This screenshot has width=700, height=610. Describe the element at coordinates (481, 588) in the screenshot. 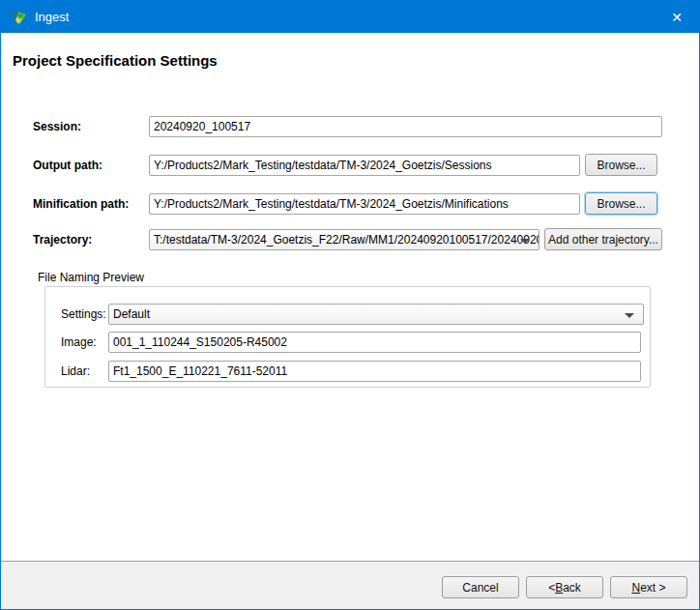

I see `cancel-button: Cancel` at that location.